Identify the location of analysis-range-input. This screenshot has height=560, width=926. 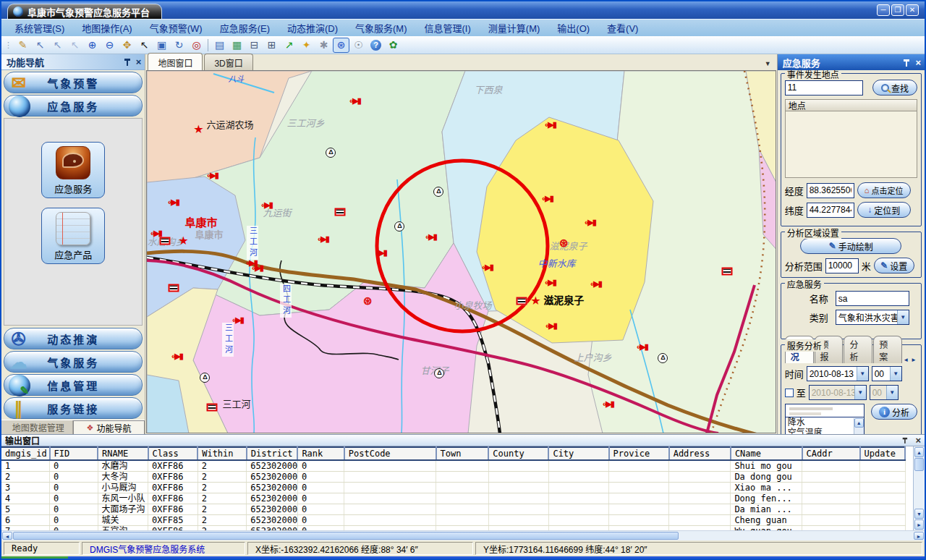
(842, 266).